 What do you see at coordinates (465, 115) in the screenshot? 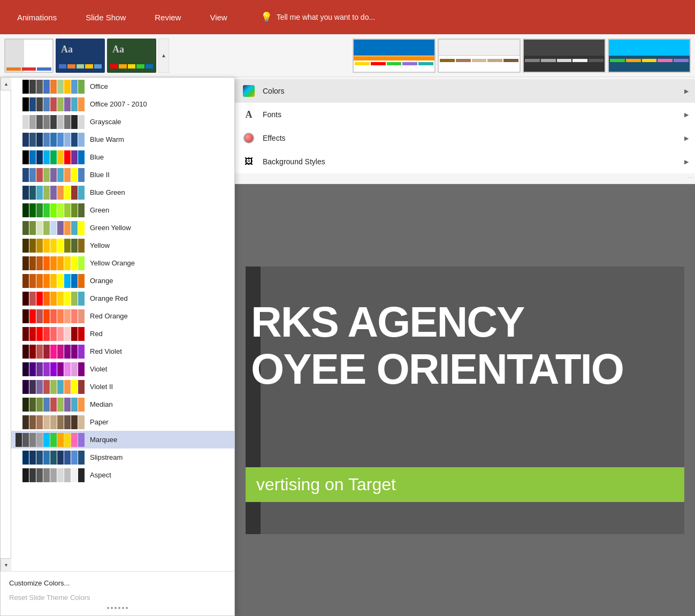
I see `fonts-menu-item: A Fonts ▶` at bounding box center [465, 115].